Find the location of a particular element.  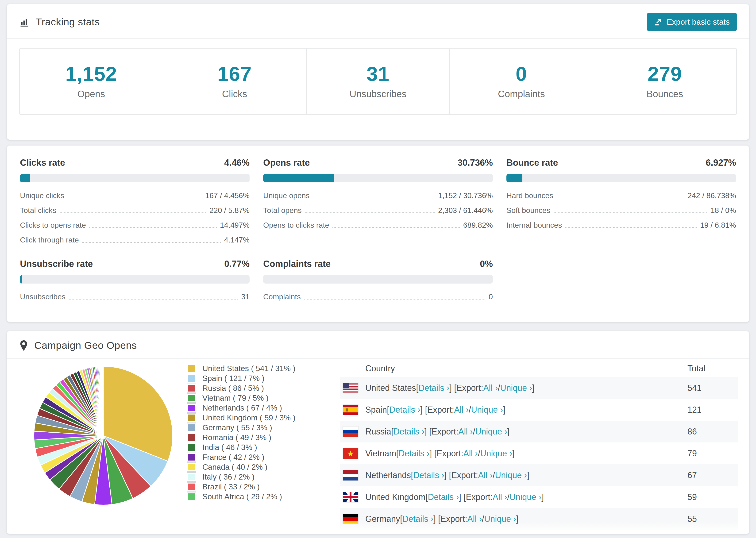

pie-slice is located at coordinates (103, 401).